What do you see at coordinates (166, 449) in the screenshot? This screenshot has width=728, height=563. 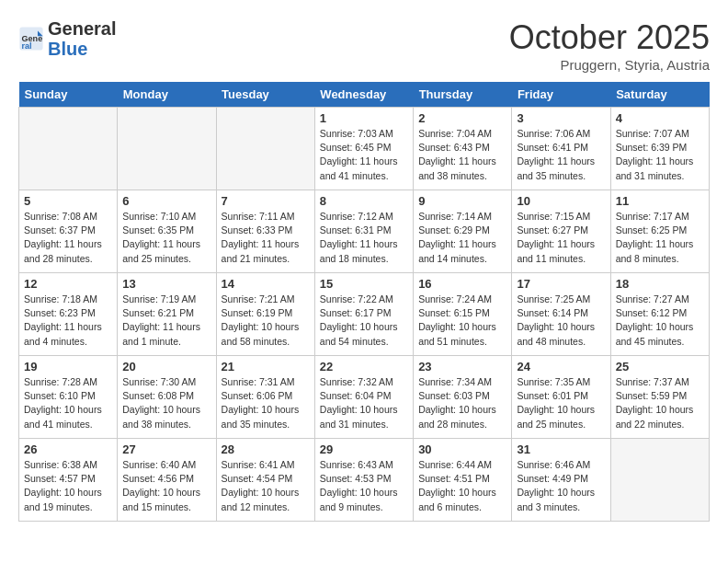 I see `day-number: 27` at bounding box center [166, 449].